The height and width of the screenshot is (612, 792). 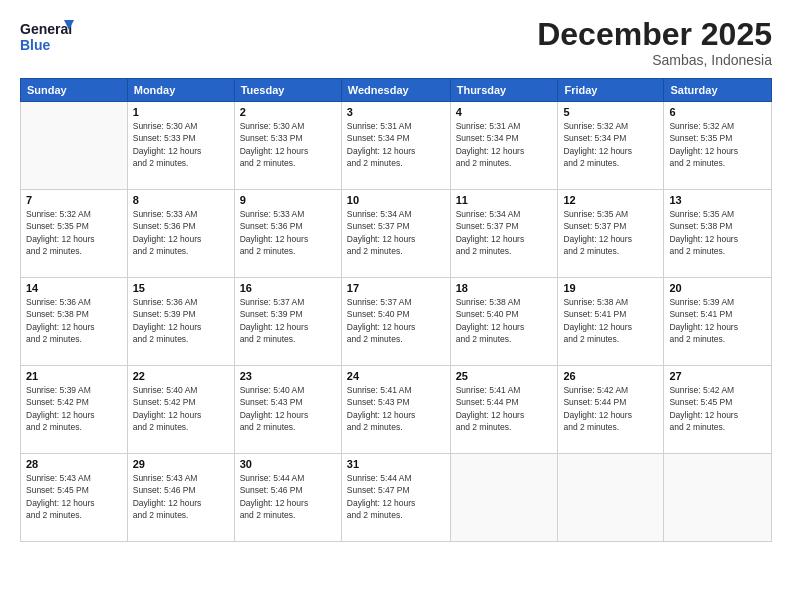 I want to click on calendar-week-4: 28Sunrise: 5:43 AMSunset: 5:45 PMDayligh…, so click(x=396, y=498).